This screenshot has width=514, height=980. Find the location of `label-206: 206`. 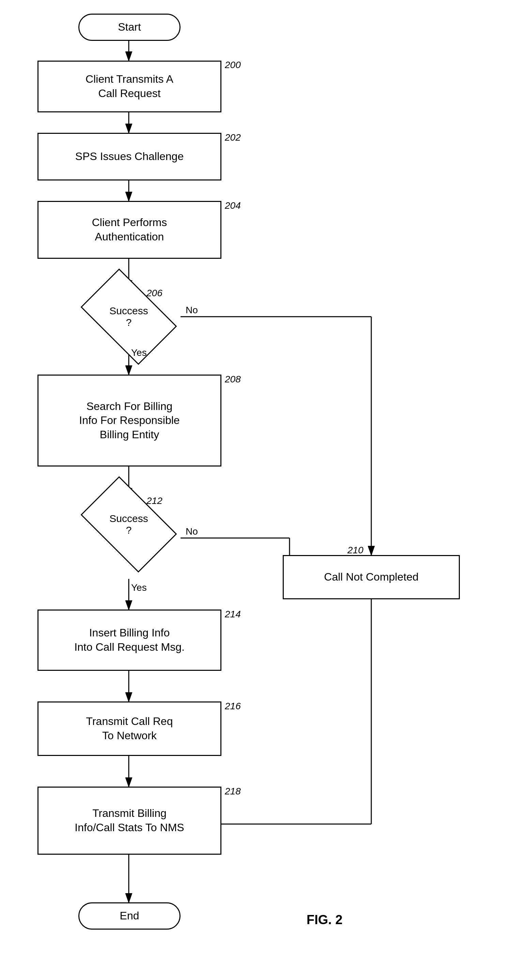

label-206: 206 is located at coordinates (154, 293).